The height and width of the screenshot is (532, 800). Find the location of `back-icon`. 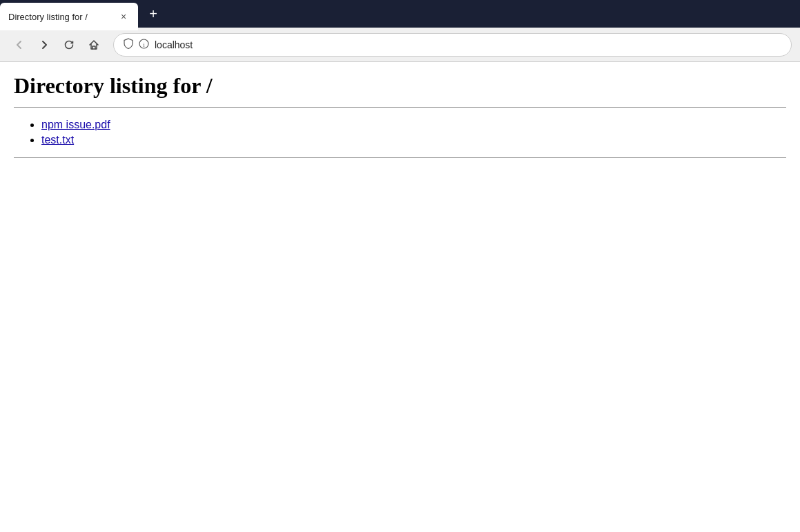

back-icon is located at coordinates (19, 45).